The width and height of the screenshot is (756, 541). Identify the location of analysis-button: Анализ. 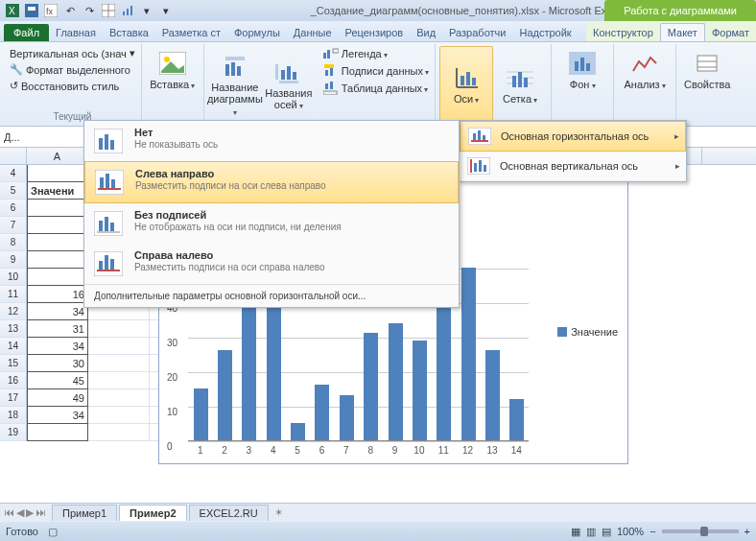
(645, 69).